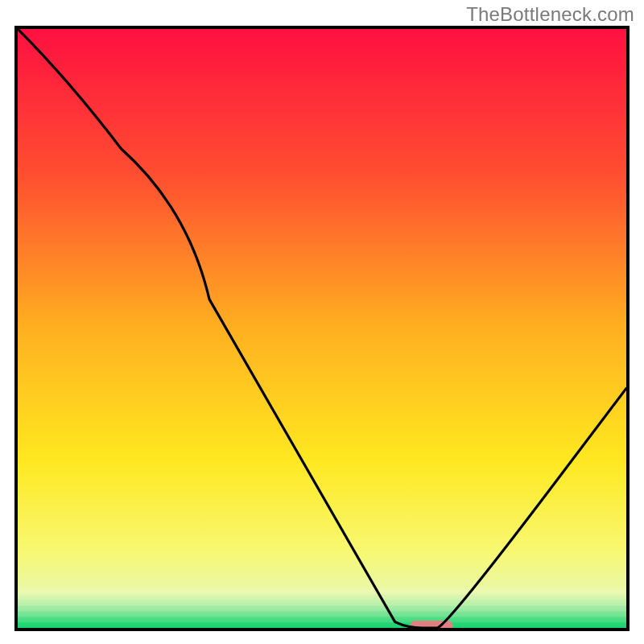  I want to click on green-band, so click(322, 609).